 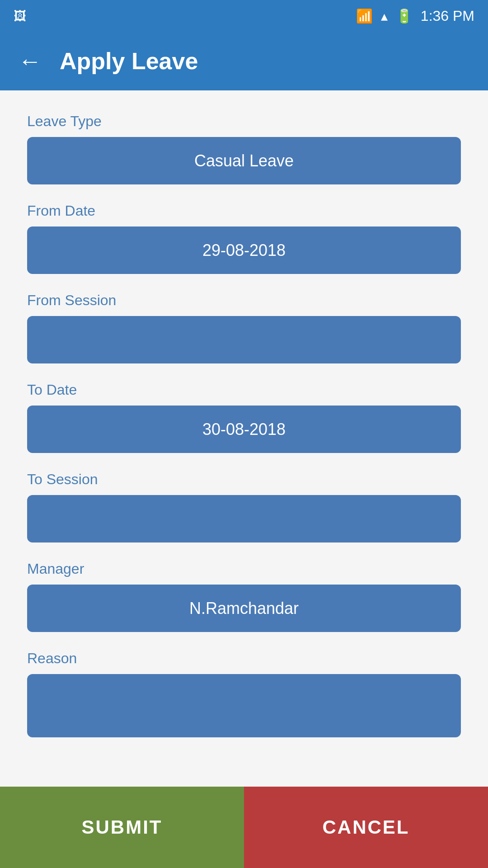 What do you see at coordinates (244, 161) in the screenshot?
I see `leave-type-field: Casual Leave` at bounding box center [244, 161].